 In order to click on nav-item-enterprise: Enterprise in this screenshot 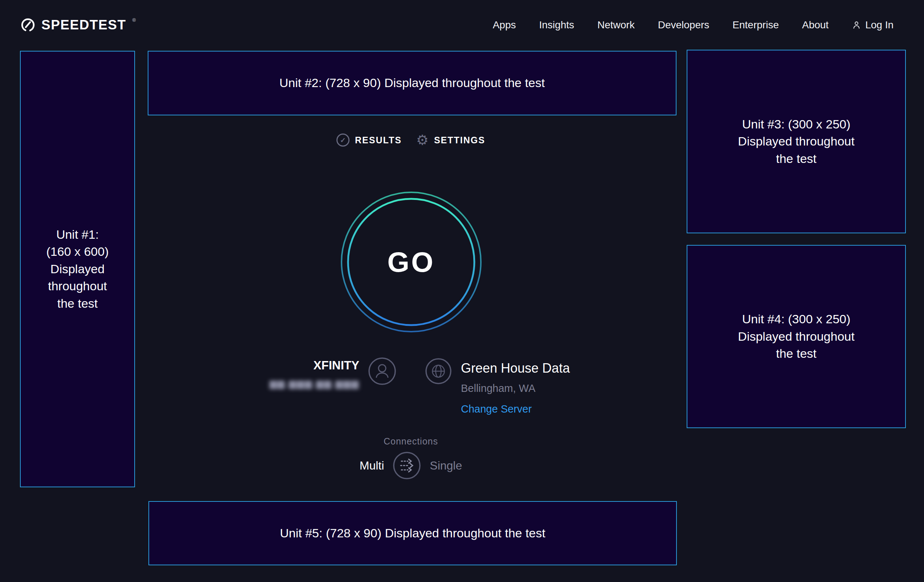, I will do `click(756, 25)`.